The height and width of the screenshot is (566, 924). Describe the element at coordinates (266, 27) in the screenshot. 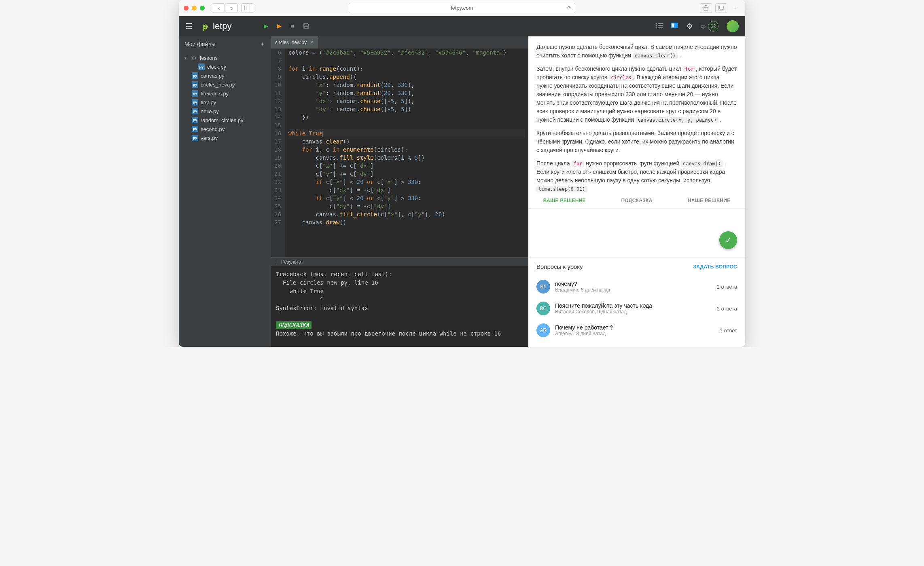

I see `run-button: ▶` at that location.